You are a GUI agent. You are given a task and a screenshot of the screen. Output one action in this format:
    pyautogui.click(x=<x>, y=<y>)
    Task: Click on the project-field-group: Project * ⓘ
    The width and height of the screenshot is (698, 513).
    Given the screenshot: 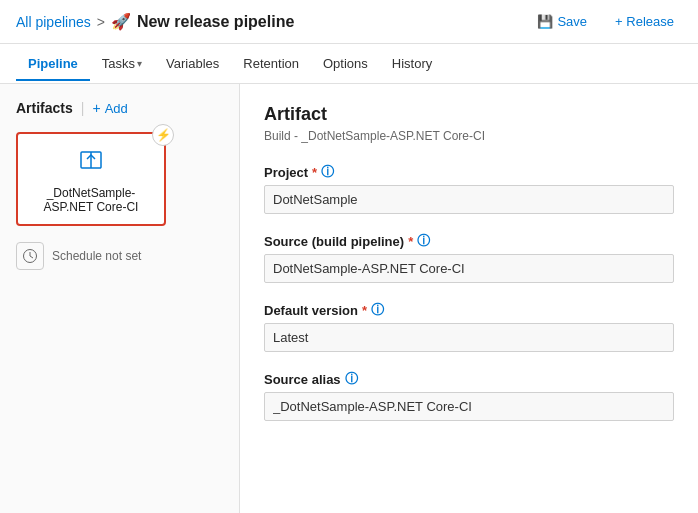 What is the action you would take?
    pyautogui.click(x=469, y=188)
    